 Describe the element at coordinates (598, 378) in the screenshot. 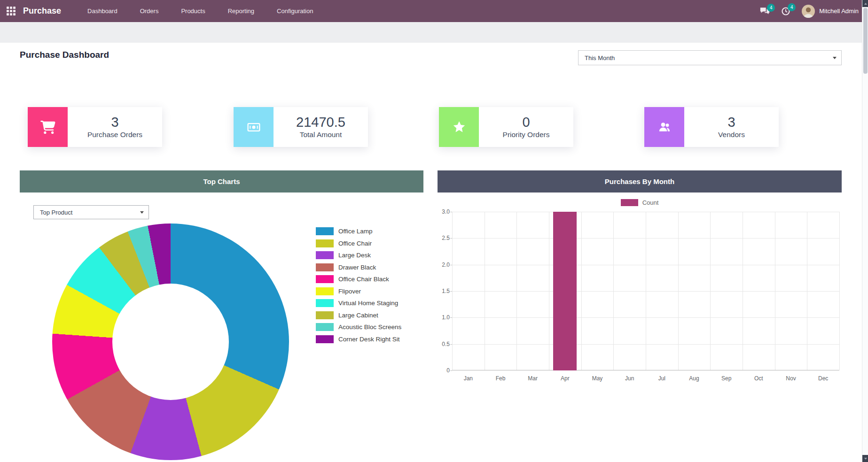

I see `x-axis-tick: May` at that location.